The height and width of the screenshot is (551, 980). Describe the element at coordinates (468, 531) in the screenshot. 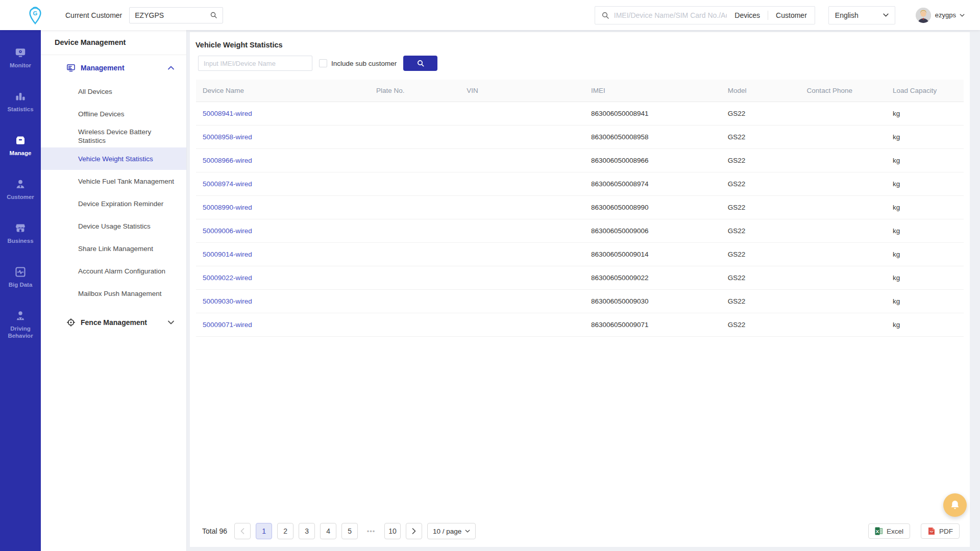

I see `chevron-down-icon` at that location.